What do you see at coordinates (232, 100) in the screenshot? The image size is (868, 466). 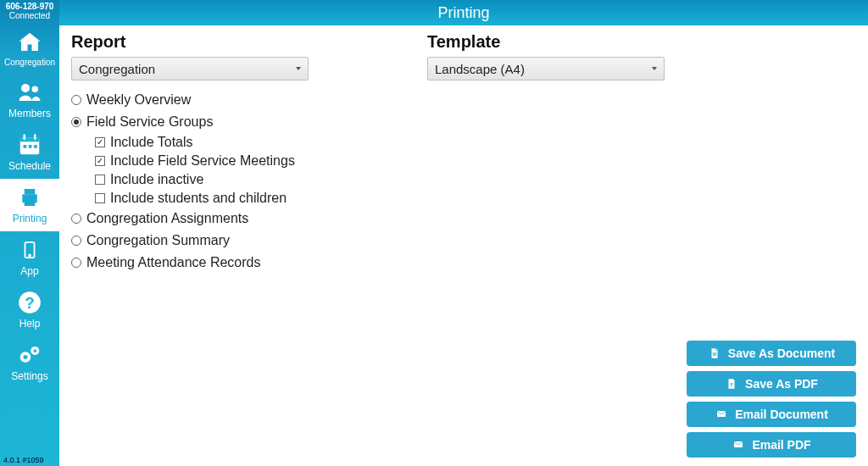 I see `option-weekly-overview: Weekly Overview` at bounding box center [232, 100].